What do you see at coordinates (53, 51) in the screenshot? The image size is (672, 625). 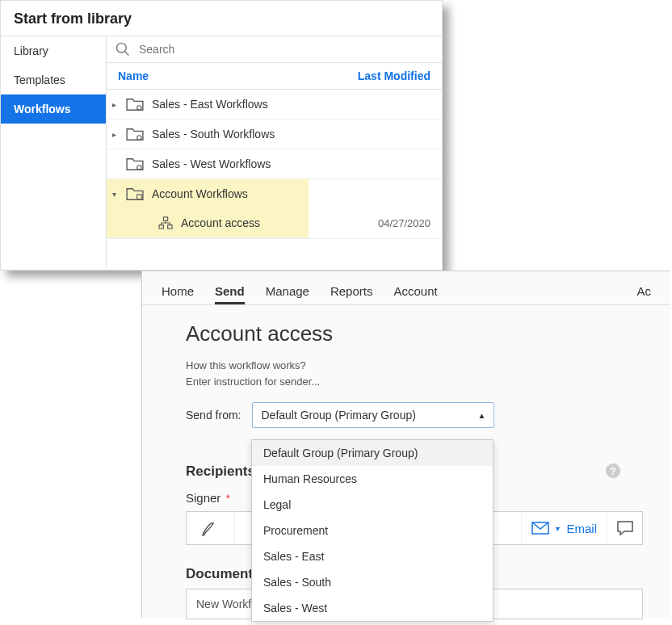 I see `sidebar-item-library: Library` at bounding box center [53, 51].